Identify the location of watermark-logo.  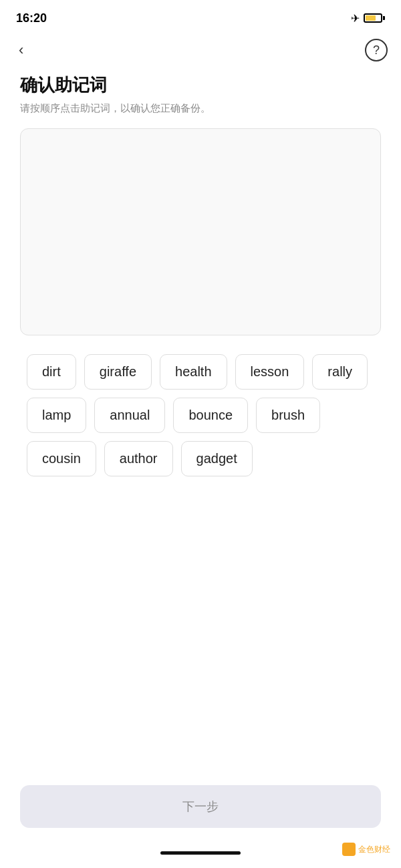
(349, 849).